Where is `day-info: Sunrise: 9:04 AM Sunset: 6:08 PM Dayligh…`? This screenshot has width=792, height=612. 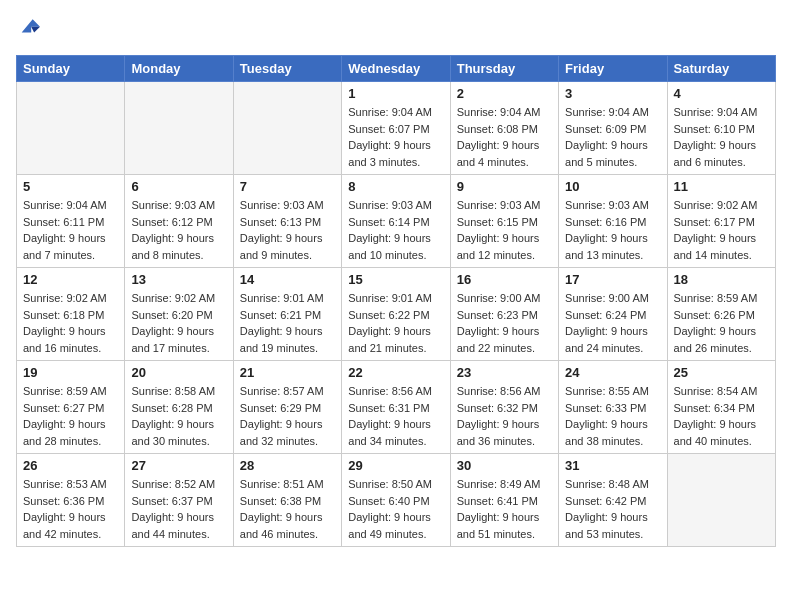 day-info: Sunrise: 9:04 AM Sunset: 6:08 PM Dayligh… is located at coordinates (504, 137).